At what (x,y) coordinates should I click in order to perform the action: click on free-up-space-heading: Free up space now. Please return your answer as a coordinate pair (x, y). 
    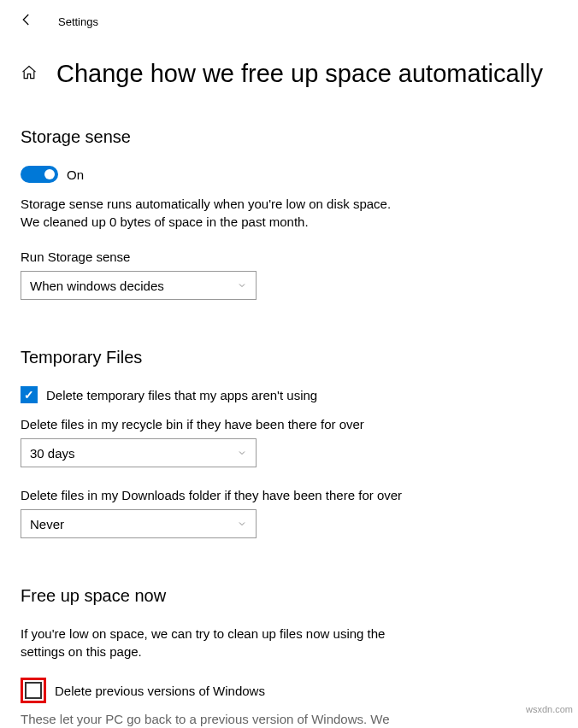
    Looking at the image, I should click on (289, 596).